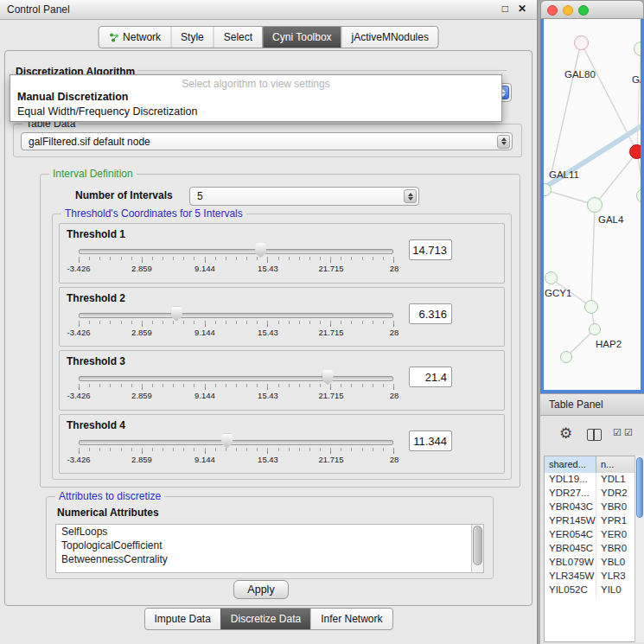 The width and height of the screenshot is (644, 644). I want to click on apply-button: Apply, so click(261, 590).